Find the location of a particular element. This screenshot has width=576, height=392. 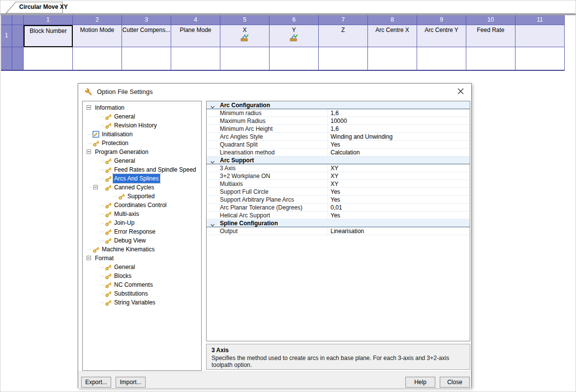

param-cell-feed-rate: Feed Rate is located at coordinates (491, 36).